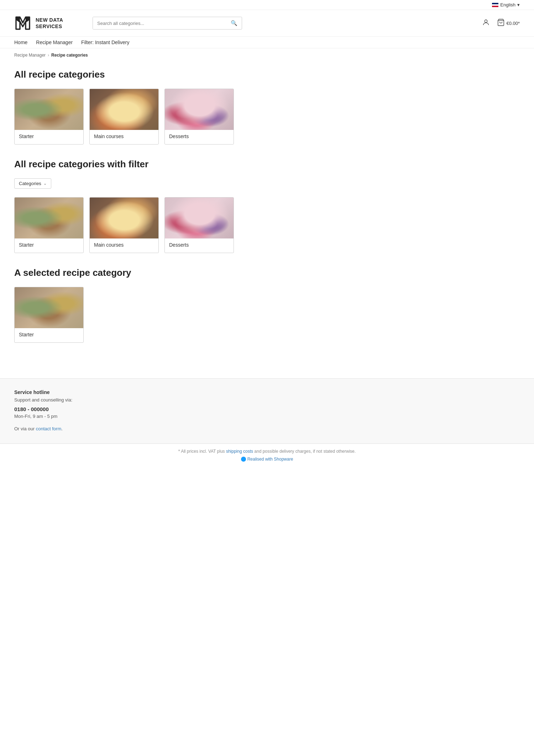 The image size is (534, 756). Describe the element at coordinates (244, 459) in the screenshot. I see `shopware-logo-icon` at that location.